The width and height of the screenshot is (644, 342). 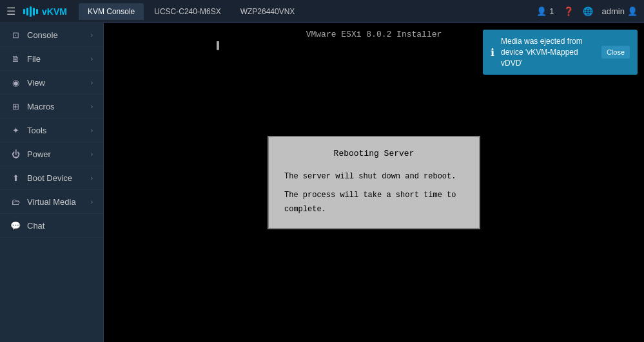 I want to click on sidebar-label-tools: Tools, so click(x=37, y=130).